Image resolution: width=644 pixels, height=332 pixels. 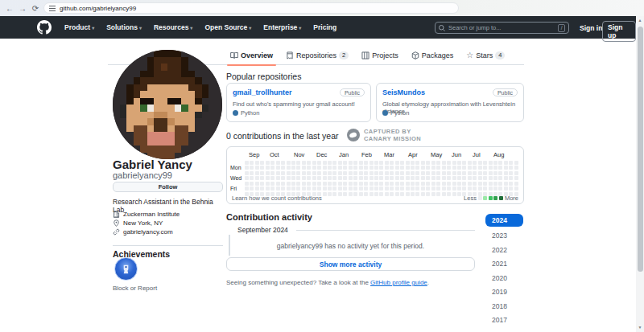 I want to click on site-info-icon, so click(x=52, y=8).